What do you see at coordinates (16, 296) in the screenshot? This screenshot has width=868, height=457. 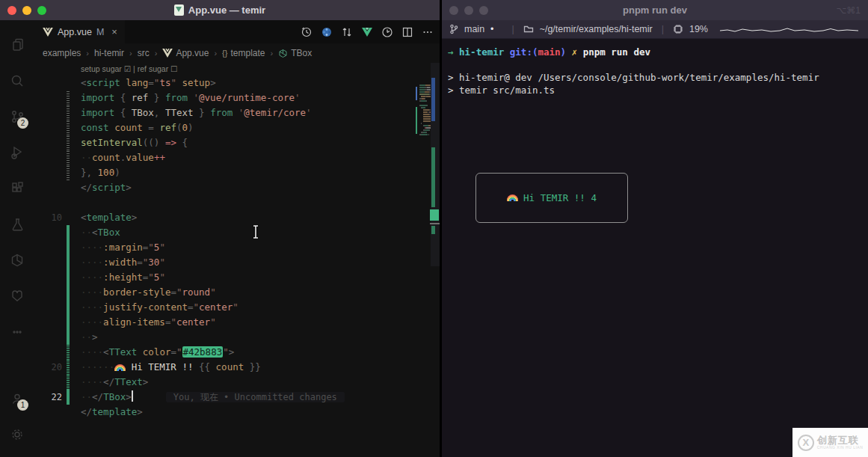 I see `gitlens-icon` at bounding box center [16, 296].